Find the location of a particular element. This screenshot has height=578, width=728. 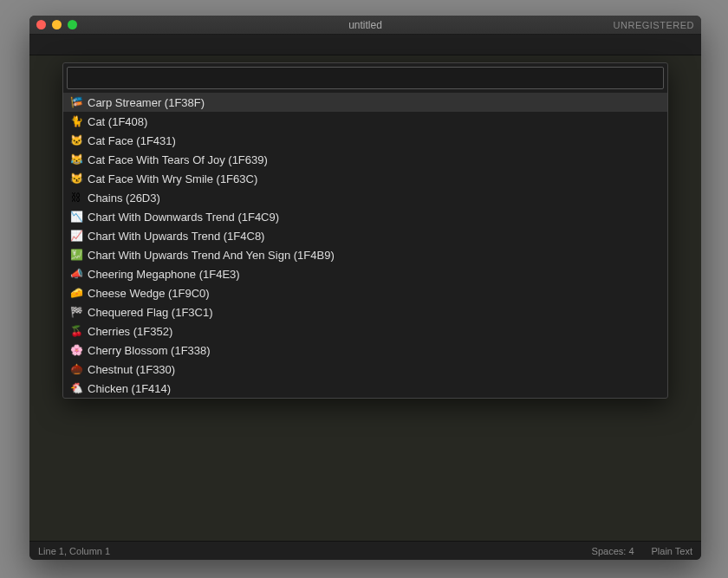

emoji-icon: 🐱 is located at coordinates (76, 140).